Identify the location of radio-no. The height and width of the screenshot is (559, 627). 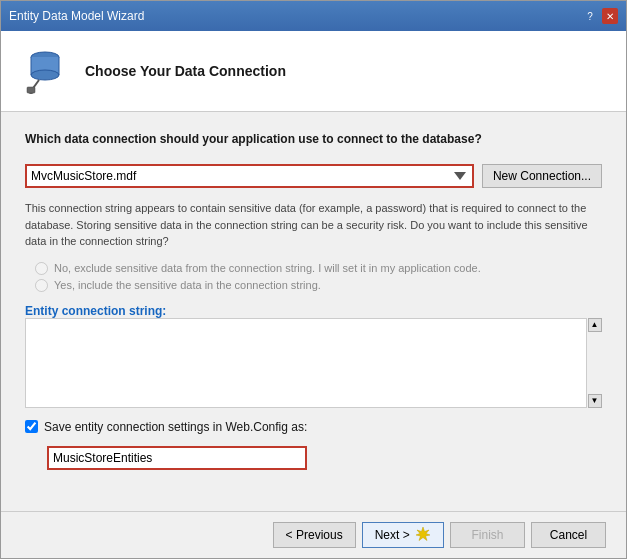
(42, 268).